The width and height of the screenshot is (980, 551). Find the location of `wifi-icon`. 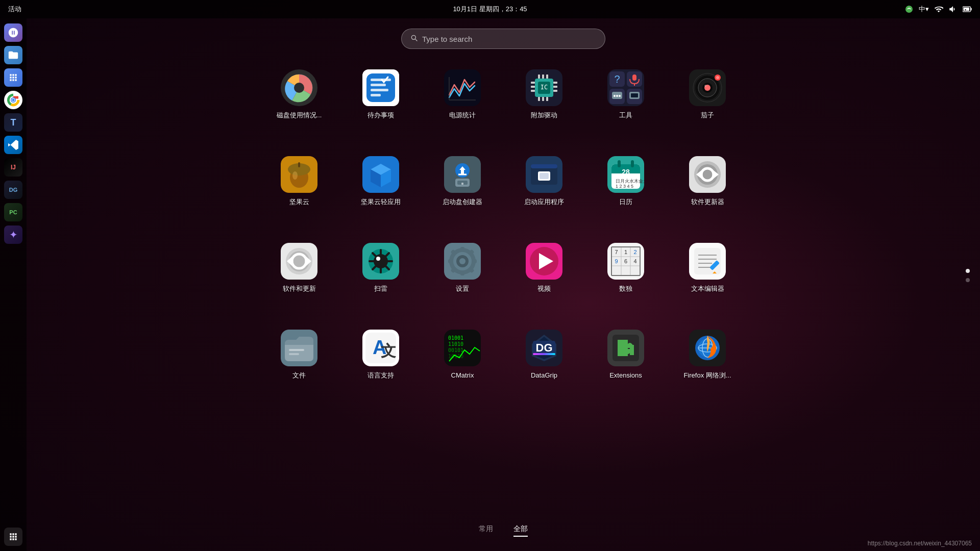

wifi-icon is located at coordinates (939, 9).